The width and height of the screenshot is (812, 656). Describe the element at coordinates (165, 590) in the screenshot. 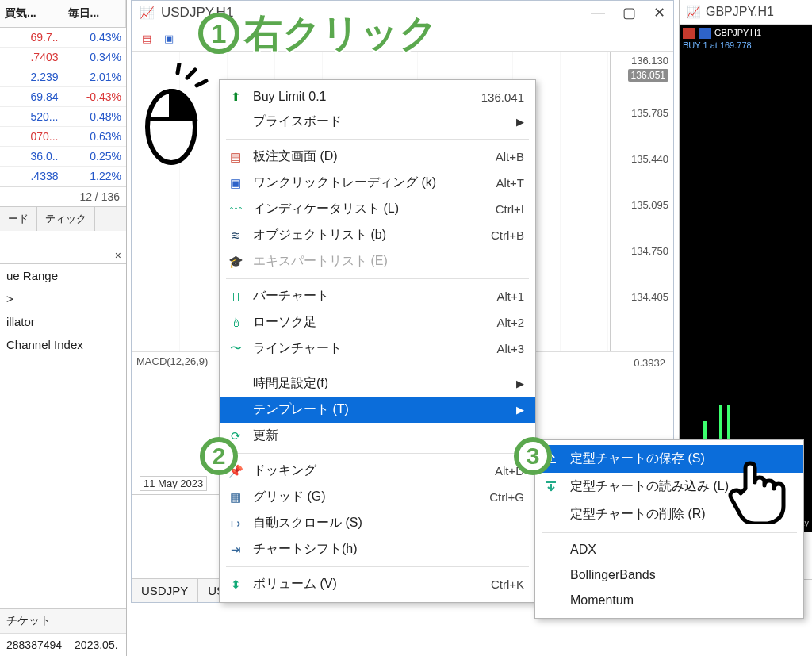

I see `chart-tab: USDJPY` at that location.